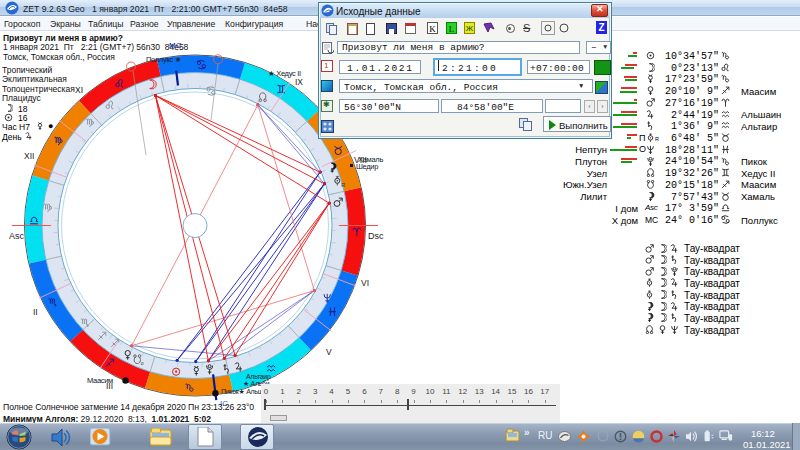 The image size is (800, 450). What do you see at coordinates (142, 363) in the screenshot?
I see `svg-text: o` at bounding box center [142, 363].